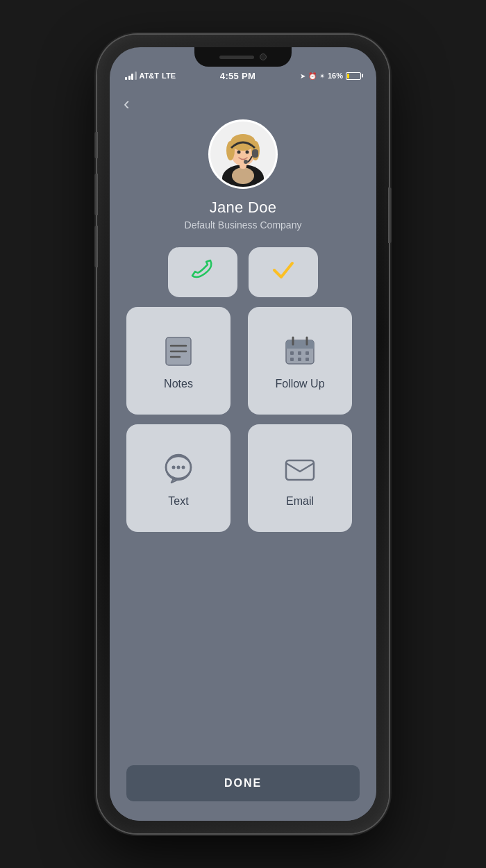  Describe the element at coordinates (243, 419) in the screenshot. I see `action-grid: Notes` at that location.